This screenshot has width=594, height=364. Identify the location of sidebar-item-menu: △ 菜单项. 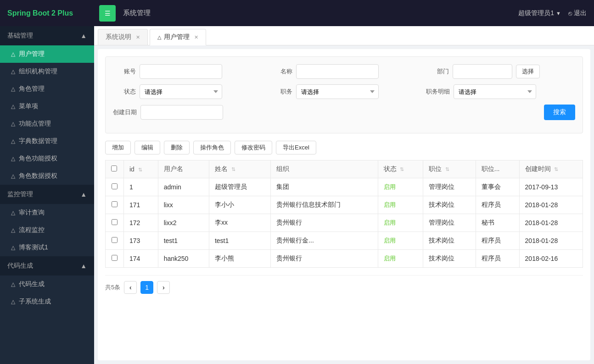
(47, 106).